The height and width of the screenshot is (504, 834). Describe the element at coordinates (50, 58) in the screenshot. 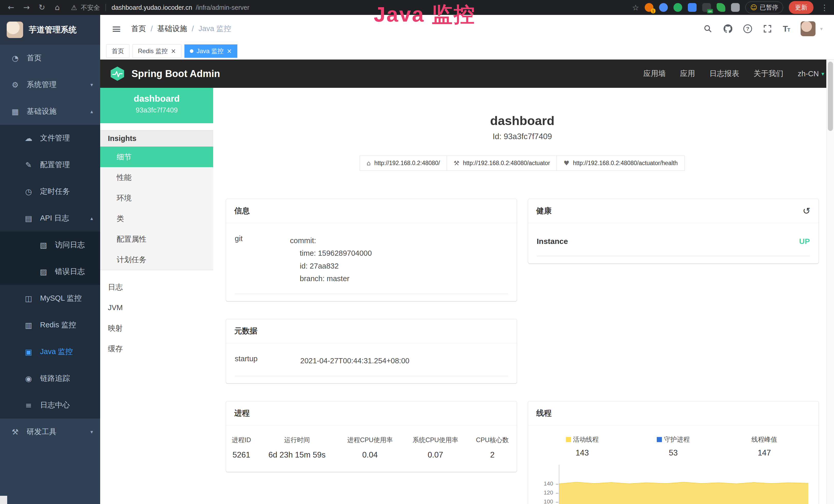

I see `sidebar-item-home: ◔ 首页` at that location.